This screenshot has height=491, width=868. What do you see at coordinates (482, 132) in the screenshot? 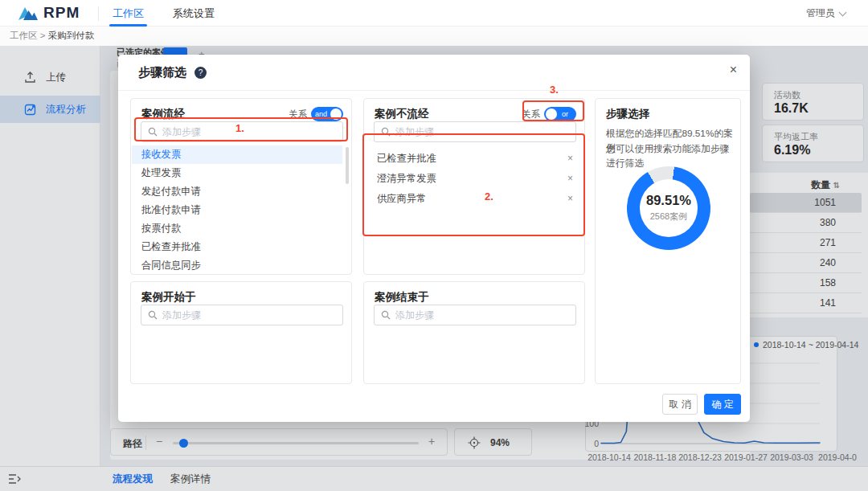
I see `not-flow-search-input` at bounding box center [482, 132].